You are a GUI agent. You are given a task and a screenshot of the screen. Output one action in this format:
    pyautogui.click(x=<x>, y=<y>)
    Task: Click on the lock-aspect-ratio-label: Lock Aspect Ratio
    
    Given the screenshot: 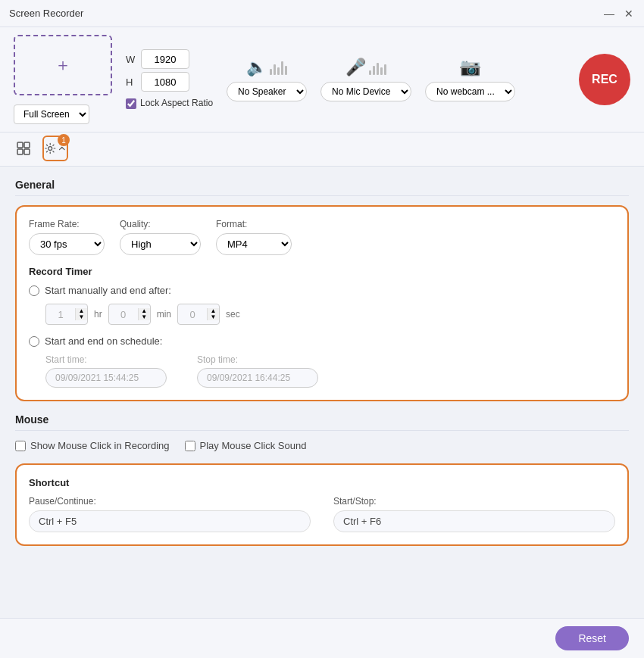 What is the action you would take?
    pyautogui.click(x=177, y=104)
    